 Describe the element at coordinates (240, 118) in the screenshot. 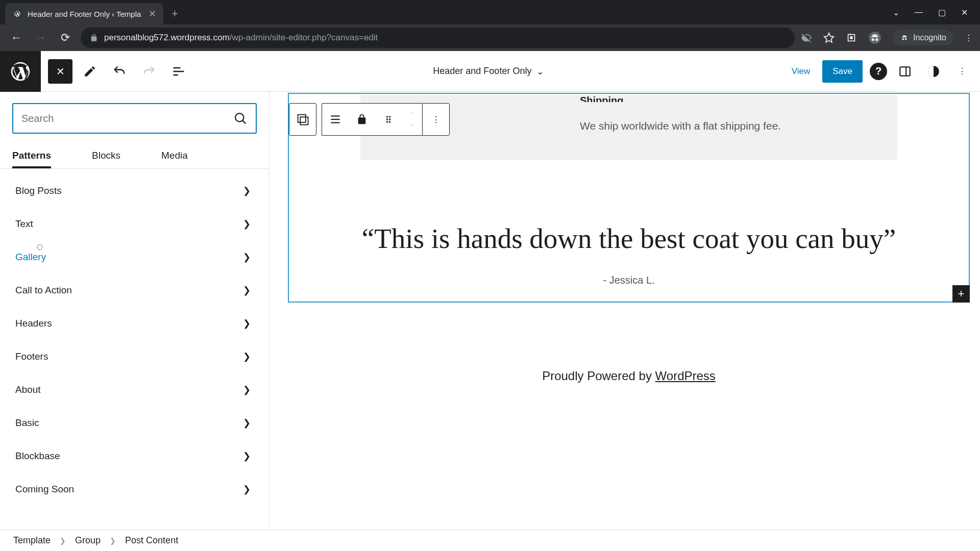

I see `search-icon` at that location.